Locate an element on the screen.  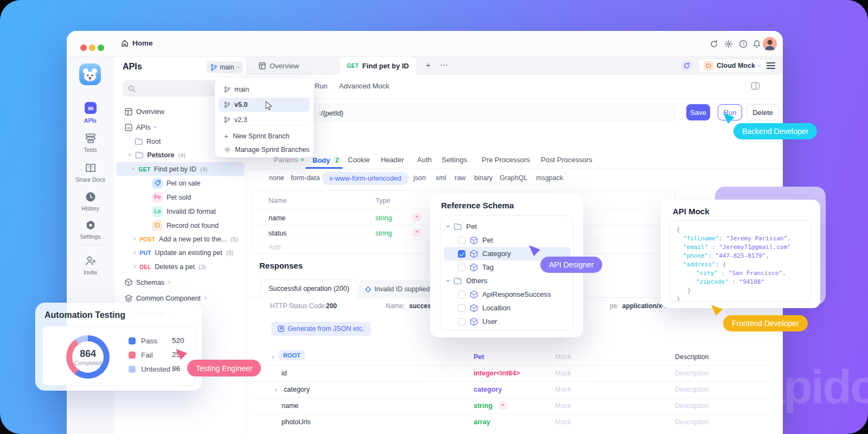
sidebar-item-tests: Tests is located at coordinates (90, 143).